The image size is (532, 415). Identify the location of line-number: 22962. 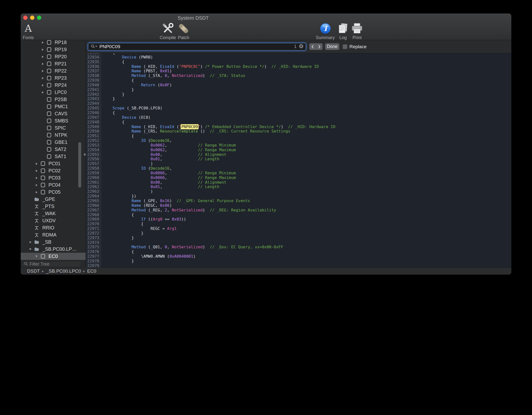
(94, 187).